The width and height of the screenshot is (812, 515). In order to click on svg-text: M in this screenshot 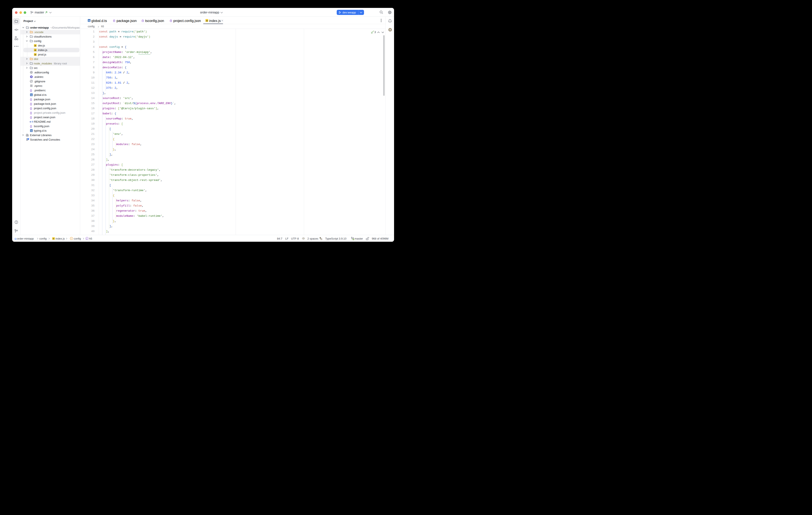, I will do `click(30, 121)`.